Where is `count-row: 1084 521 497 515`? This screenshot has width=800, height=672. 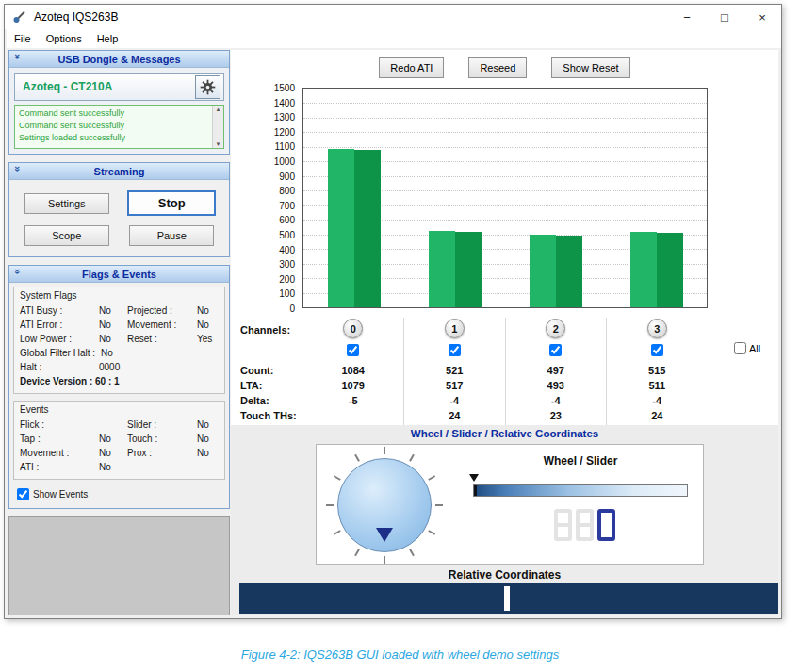
count-row: 1084 521 497 515 is located at coordinates (505, 370).